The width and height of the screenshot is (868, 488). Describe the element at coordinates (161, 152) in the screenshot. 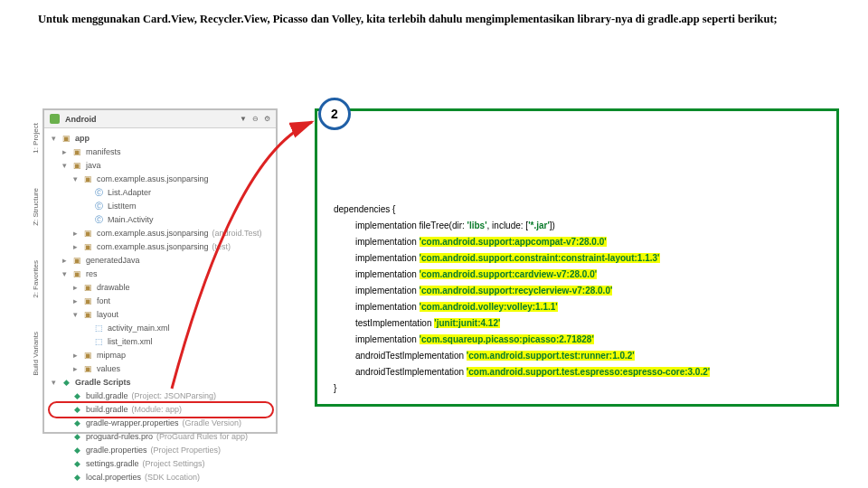

I see `tree-manifests: ▸▣manifests` at that location.